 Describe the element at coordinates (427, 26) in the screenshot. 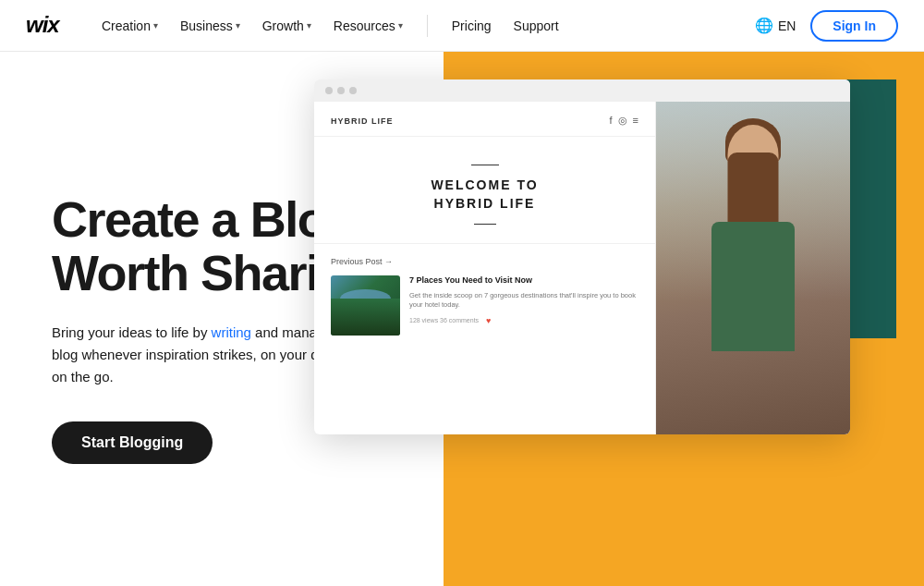

I see `nav-divider` at that location.